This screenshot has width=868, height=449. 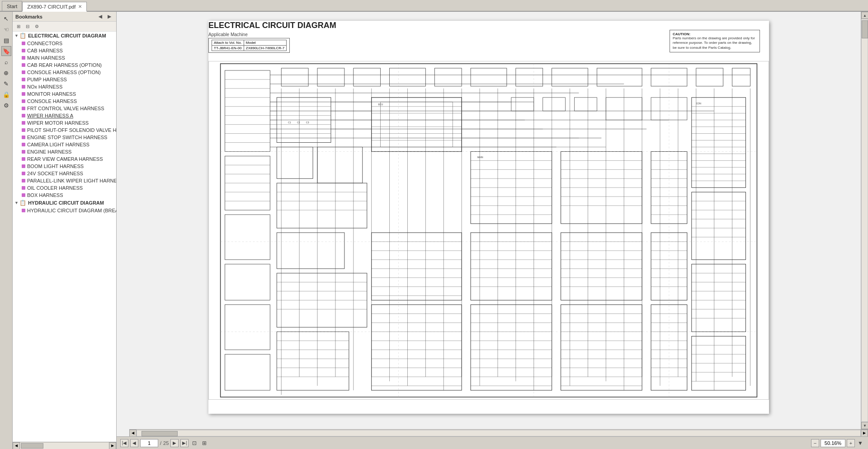 What do you see at coordinates (45, 51) in the screenshot?
I see `bm-label-cab: CAB HARNESS` at bounding box center [45, 51].